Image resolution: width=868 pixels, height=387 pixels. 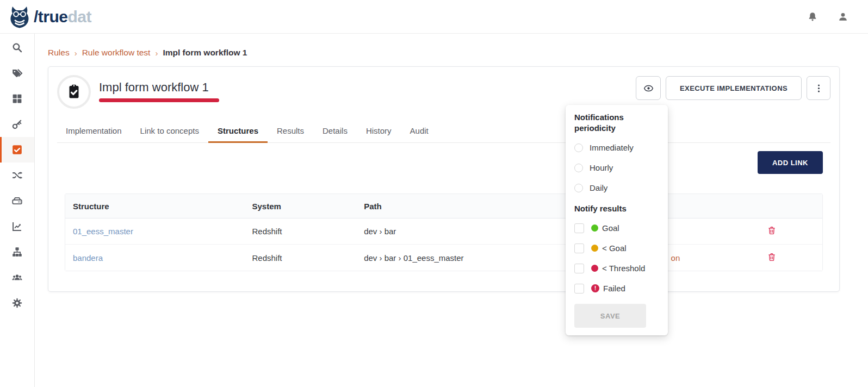 What do you see at coordinates (17, 99) in the screenshot?
I see `sidebar-item-dashboard` at bounding box center [17, 99].